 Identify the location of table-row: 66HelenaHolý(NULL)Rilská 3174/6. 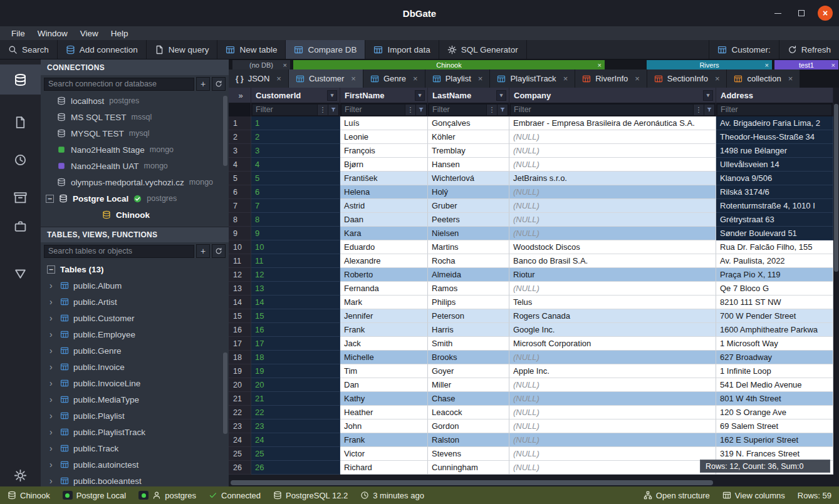
(531, 192).